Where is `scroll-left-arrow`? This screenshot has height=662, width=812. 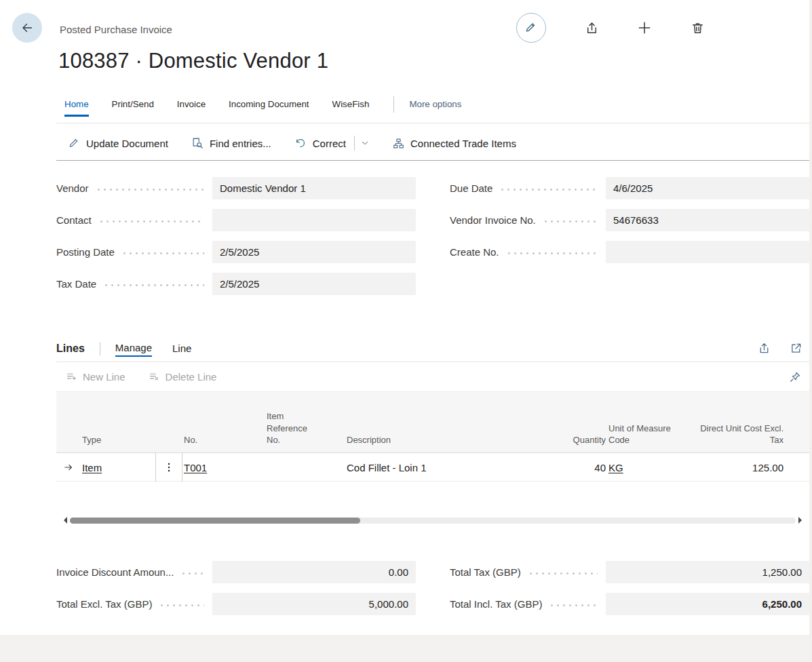 scroll-left-arrow is located at coordinates (64, 520).